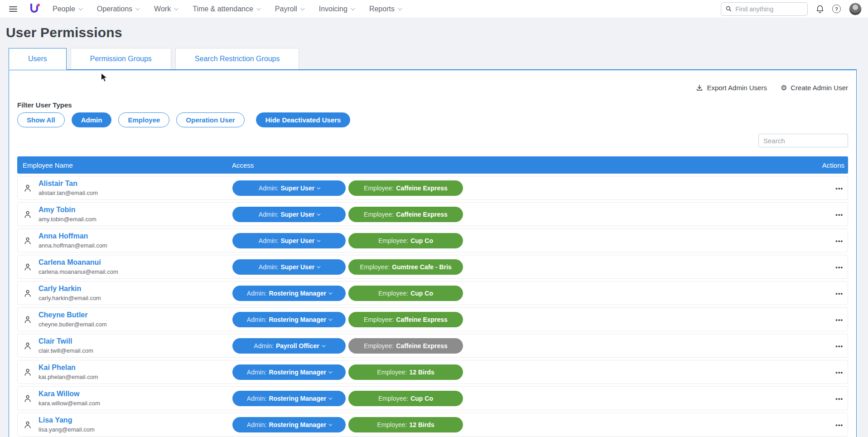 The image size is (868, 437). Describe the element at coordinates (289, 9) in the screenshot. I see `nav-menu-item: Payroll` at that location.